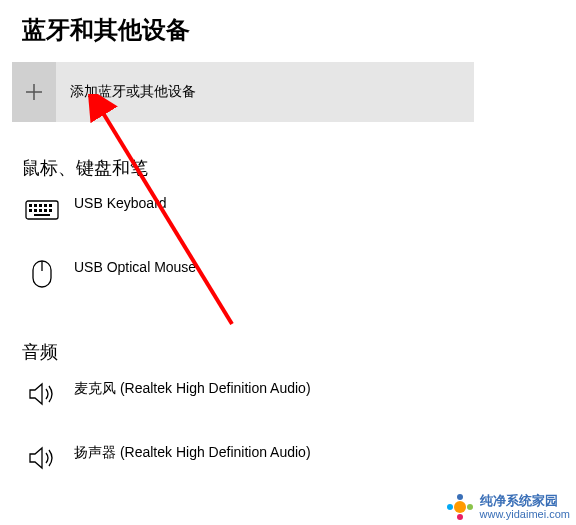  I want to click on watermark-title: 纯净系统家园, so click(525, 501).